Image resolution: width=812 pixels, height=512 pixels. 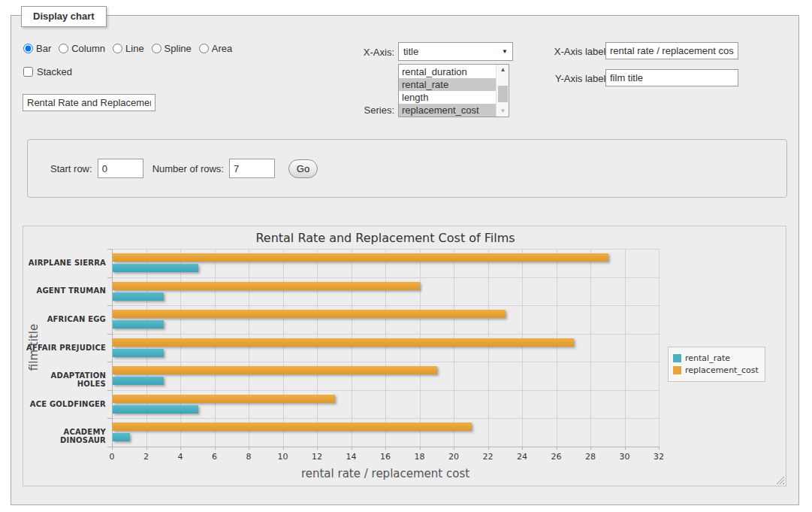 I want to click on x-axis-select-value: title, so click(x=452, y=51).